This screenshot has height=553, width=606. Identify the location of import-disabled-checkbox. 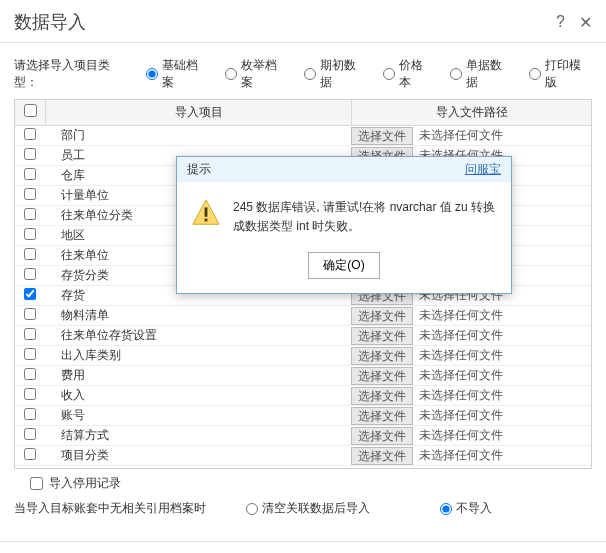
(36, 484).